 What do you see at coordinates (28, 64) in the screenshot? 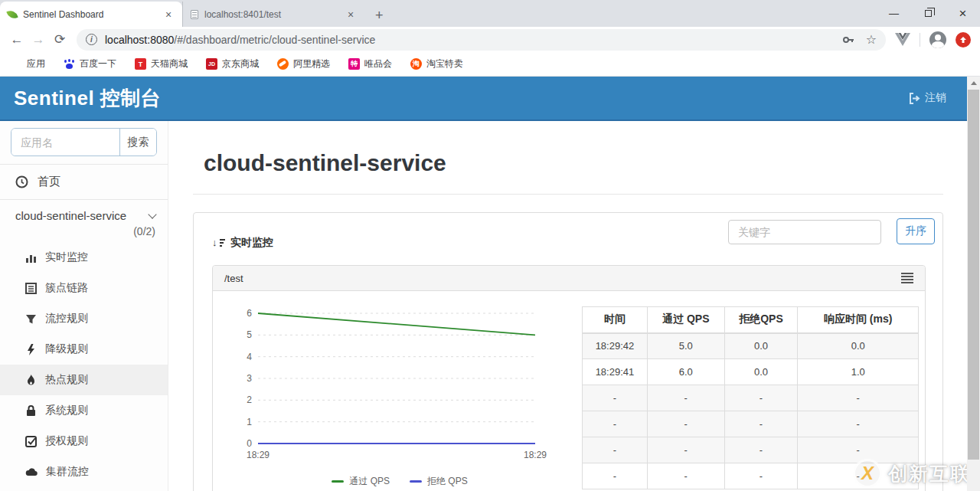
I see `bookmark-apps: 应用` at bounding box center [28, 64].